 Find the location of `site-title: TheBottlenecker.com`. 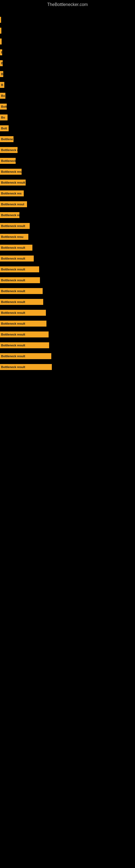

site-title: TheBottlenecker.com is located at coordinates (68, 5).